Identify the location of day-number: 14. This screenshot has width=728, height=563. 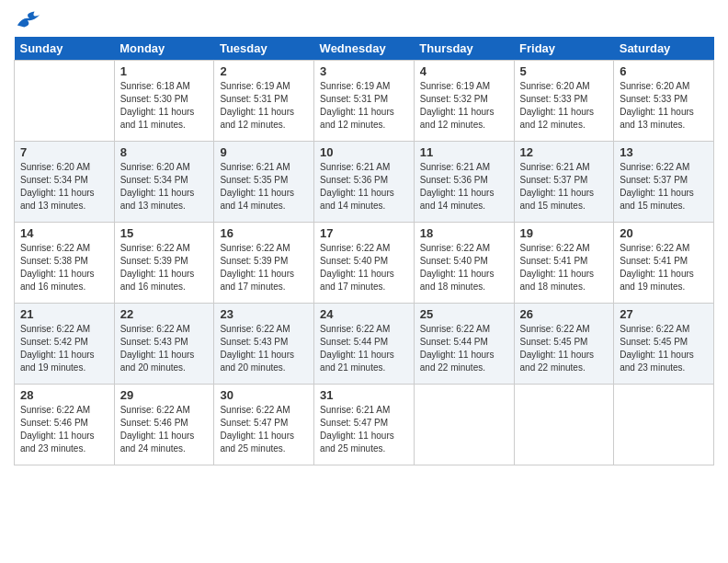
(64, 234).